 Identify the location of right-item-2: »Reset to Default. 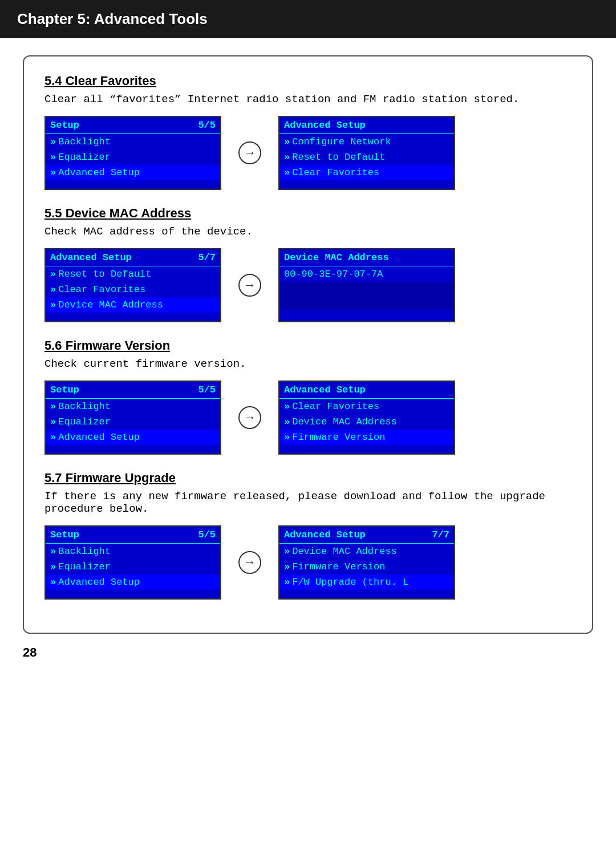
(367, 157).